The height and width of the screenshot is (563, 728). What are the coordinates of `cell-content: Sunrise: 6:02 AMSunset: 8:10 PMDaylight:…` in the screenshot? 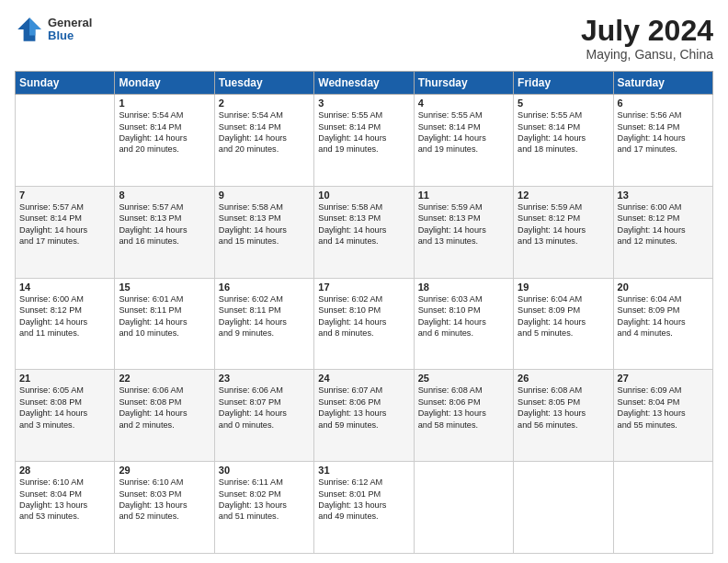 It's located at (364, 316).